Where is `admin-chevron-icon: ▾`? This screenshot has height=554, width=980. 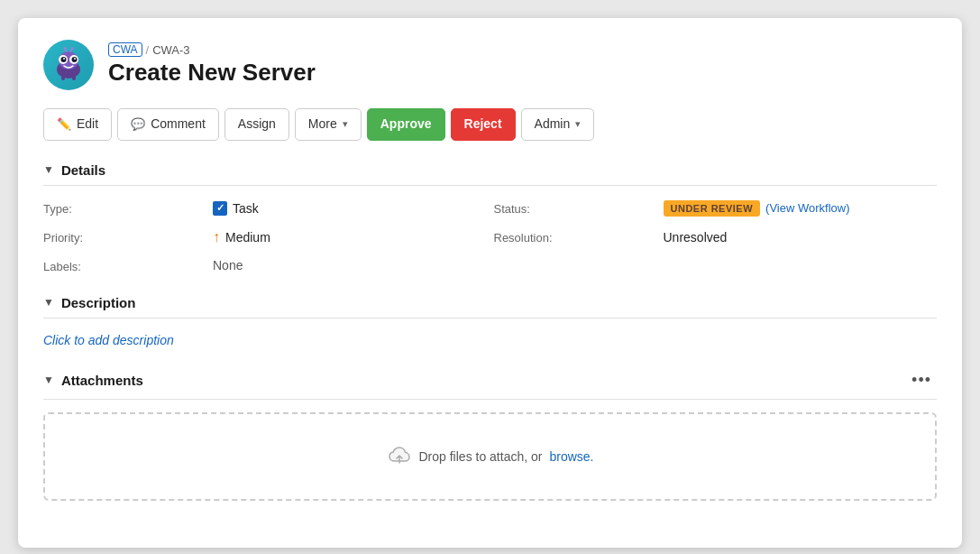 admin-chevron-icon: ▾ is located at coordinates (578, 125).